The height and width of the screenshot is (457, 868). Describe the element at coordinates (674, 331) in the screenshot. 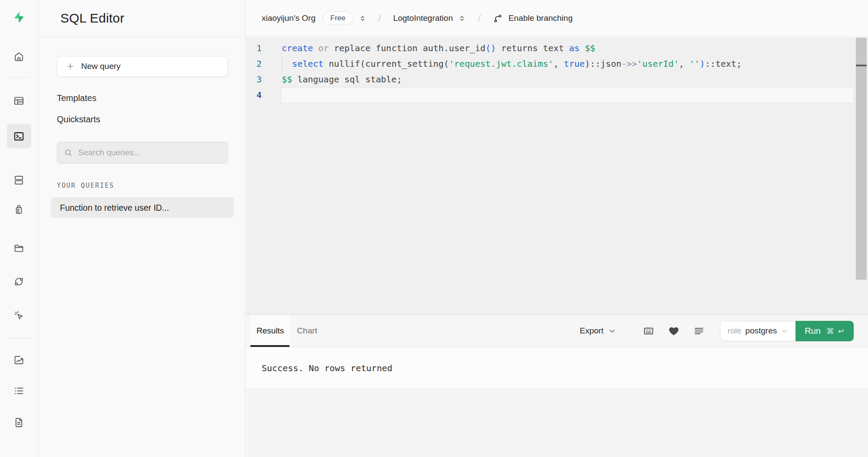

I see `heart-icon` at that location.